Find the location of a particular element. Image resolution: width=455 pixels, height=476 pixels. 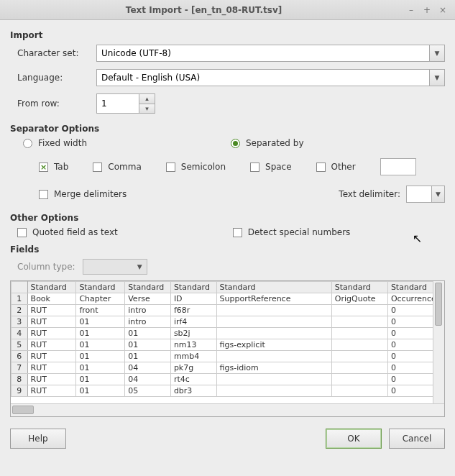

fromrow-spinner: ▴ ▾ is located at coordinates (129, 104).